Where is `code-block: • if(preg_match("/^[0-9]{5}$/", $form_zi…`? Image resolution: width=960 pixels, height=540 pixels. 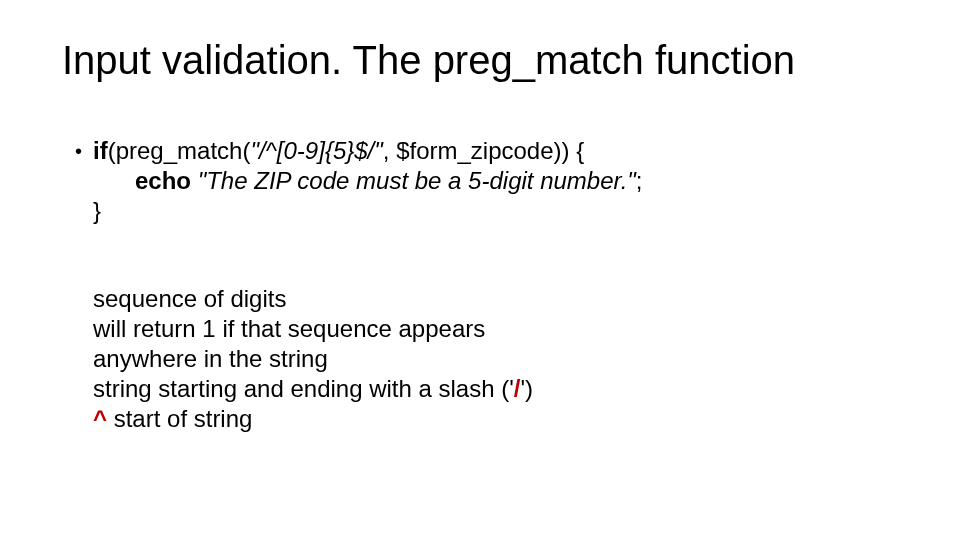
code-block: • if(preg_match("/^[0-9]{5}$/", $form_zi… is located at coordinates (358, 181).